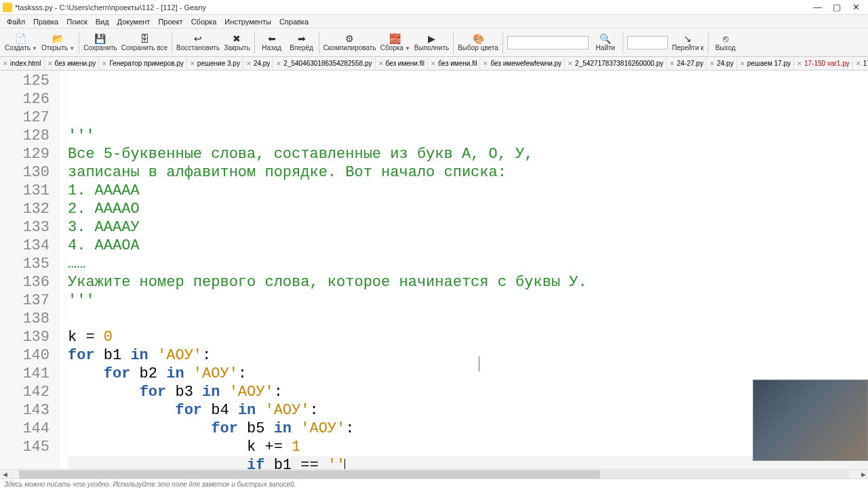  What do you see at coordinates (16, 22) in the screenshot?
I see `menu-файл: Файл` at bounding box center [16, 22].